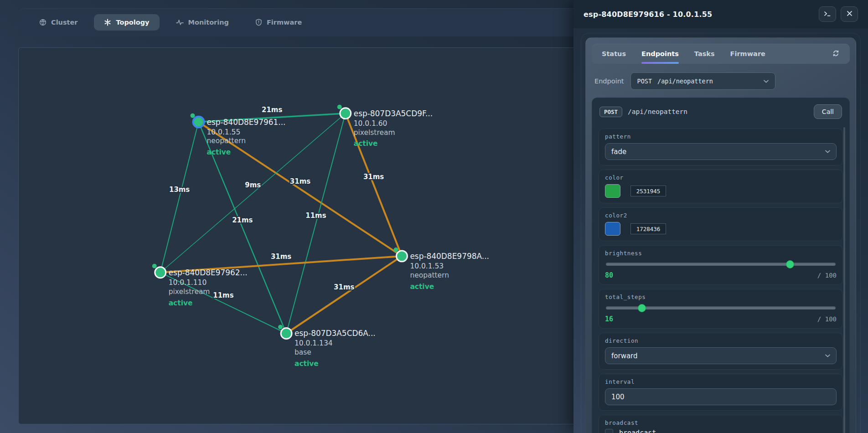  Describe the element at coordinates (209, 22) in the screenshot. I see `nav-tab-label: Monitoring` at that location.